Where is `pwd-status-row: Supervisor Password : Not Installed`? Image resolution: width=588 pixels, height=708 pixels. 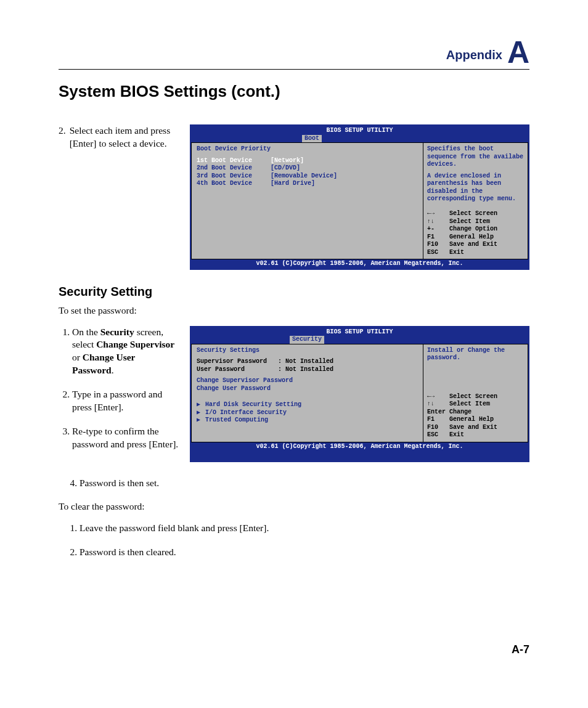
pwd-status-row: Supervisor Password : Not Installed is located at coordinates (307, 362).